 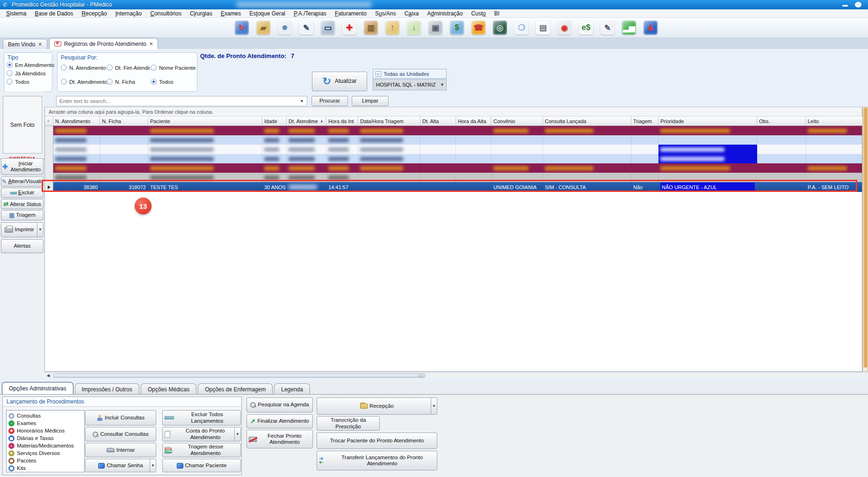 I want to click on radio-dt-atendimento: Dt. Atendimento, so click(x=84, y=81).